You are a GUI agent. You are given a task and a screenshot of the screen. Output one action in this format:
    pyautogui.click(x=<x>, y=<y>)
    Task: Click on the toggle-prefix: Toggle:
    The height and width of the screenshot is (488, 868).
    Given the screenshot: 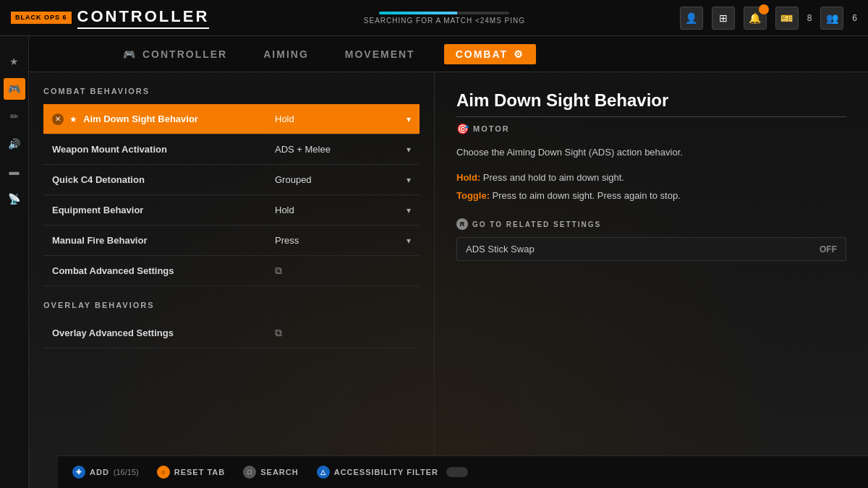 What is the action you would take?
    pyautogui.click(x=473, y=195)
    